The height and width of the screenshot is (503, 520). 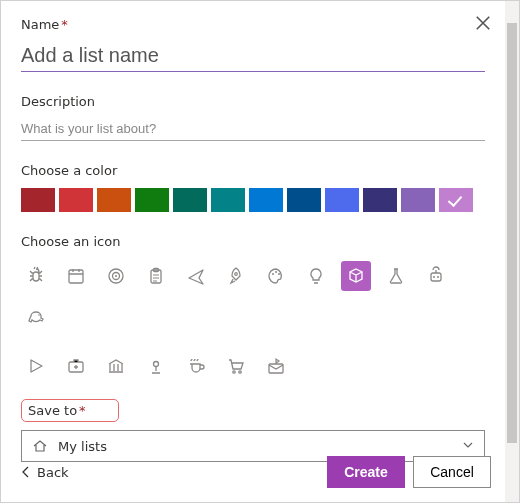 What do you see at coordinates (196, 366) in the screenshot?
I see `coffee-icon` at bounding box center [196, 366].